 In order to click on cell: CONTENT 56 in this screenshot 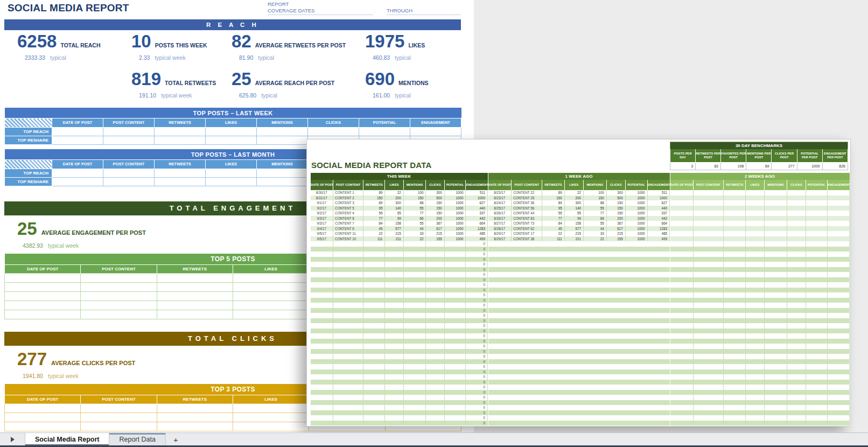, I will do `click(527, 208)`.